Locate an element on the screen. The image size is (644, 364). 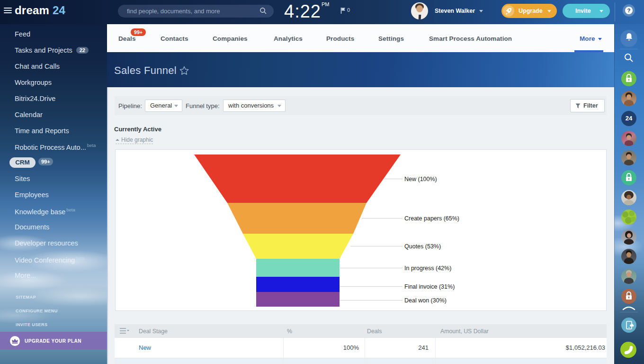
svg-text: Final invoice (31%) is located at coordinates (429, 287).